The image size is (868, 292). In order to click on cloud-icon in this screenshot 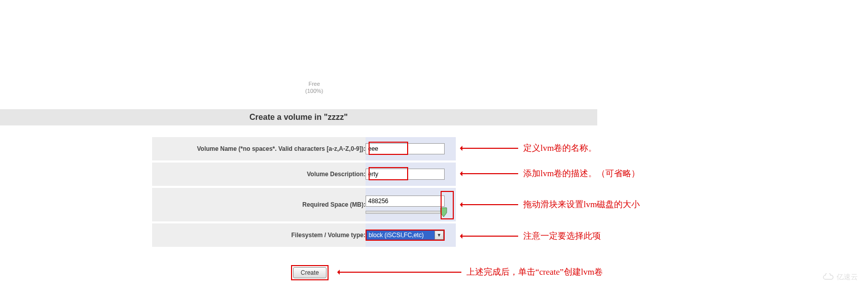, I will do `click(828, 277)`.